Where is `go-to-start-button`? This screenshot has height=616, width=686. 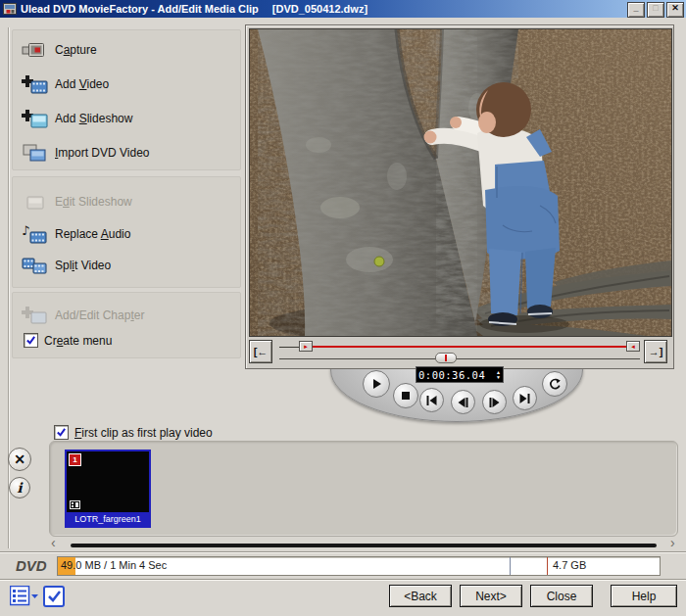
go-to-start-button is located at coordinates (431, 400).